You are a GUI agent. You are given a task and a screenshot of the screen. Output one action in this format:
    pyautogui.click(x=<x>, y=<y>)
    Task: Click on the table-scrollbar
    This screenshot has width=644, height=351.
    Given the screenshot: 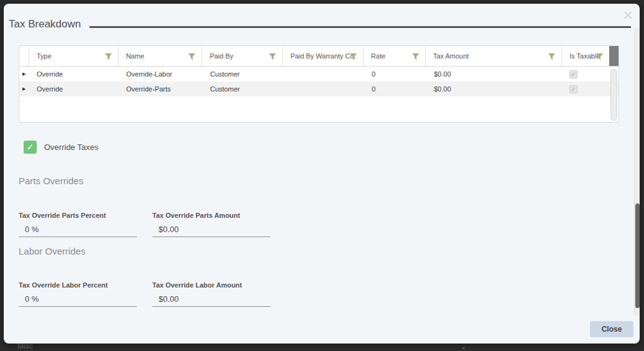 What is the action you would take?
    pyautogui.click(x=614, y=95)
    